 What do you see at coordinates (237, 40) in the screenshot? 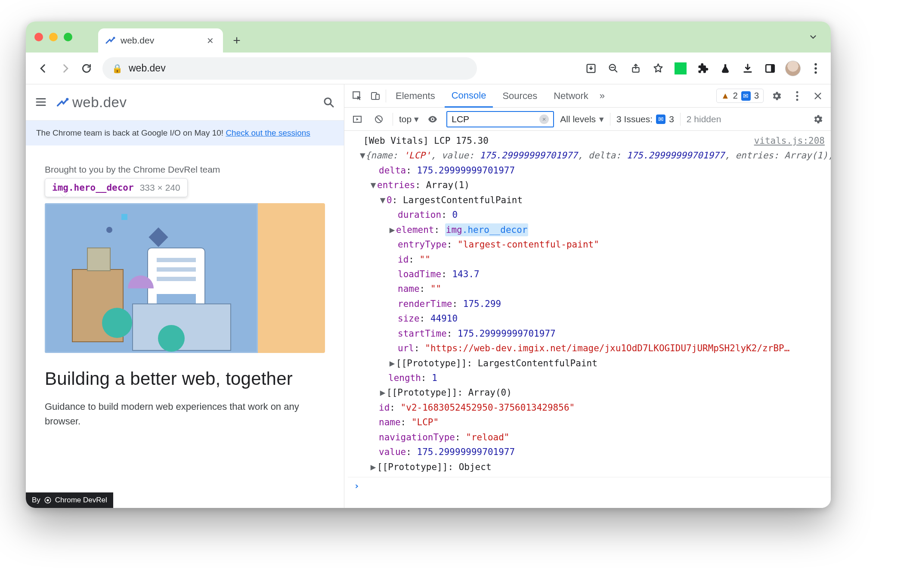
I see `new-tab-button: +` at bounding box center [237, 40].